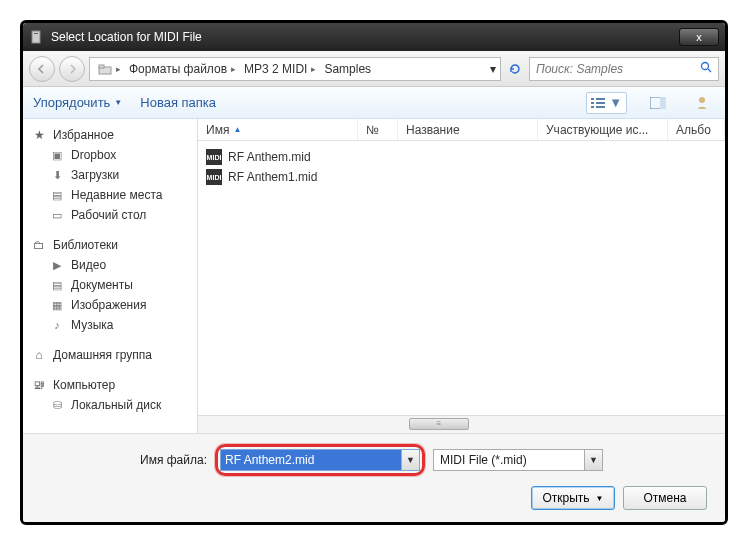  What do you see at coordinates (593, 460) in the screenshot?
I see `filetype-dropdown-icon: ▼` at bounding box center [593, 460].